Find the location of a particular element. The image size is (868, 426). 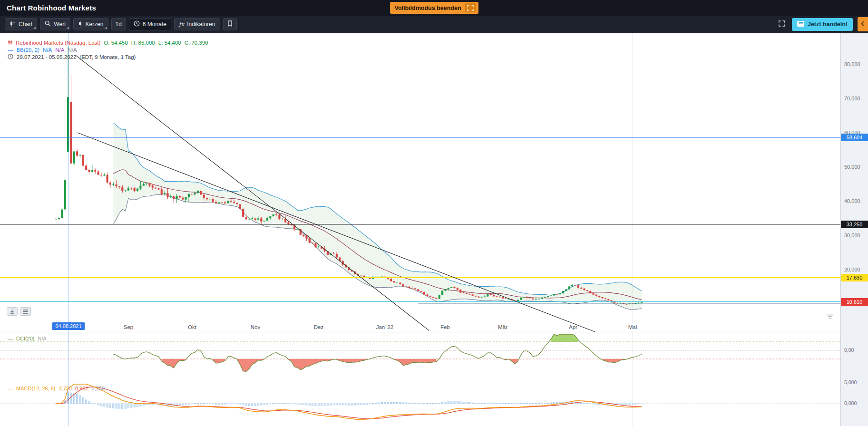

cci-chart is located at coordinates (420, 357).